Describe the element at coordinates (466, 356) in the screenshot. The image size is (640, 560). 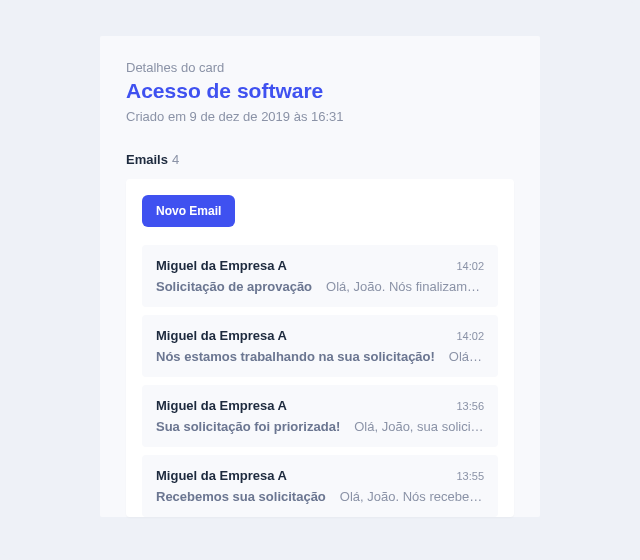
I see `email-preview: Olá, João...` at that location.